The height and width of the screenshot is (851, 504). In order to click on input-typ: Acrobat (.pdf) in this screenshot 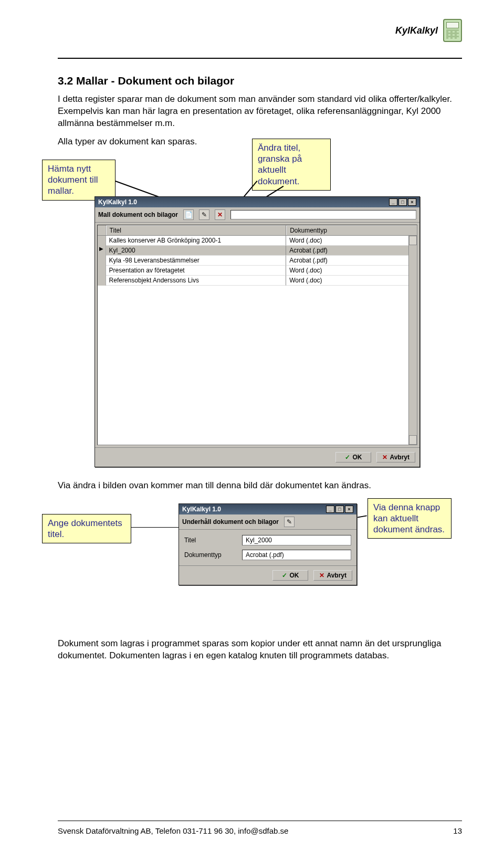, I will do `click(297, 555)`.